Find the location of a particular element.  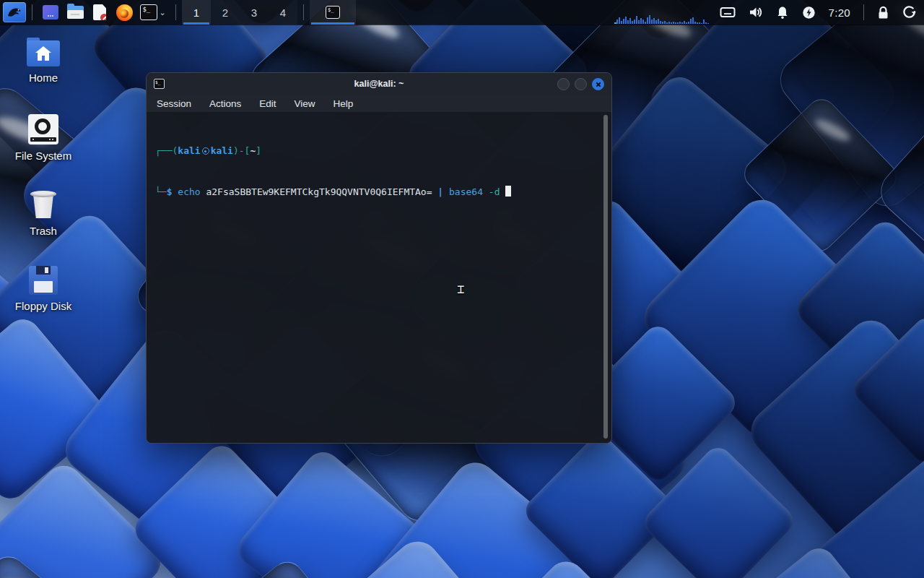

minimize-button is located at coordinates (563, 84).